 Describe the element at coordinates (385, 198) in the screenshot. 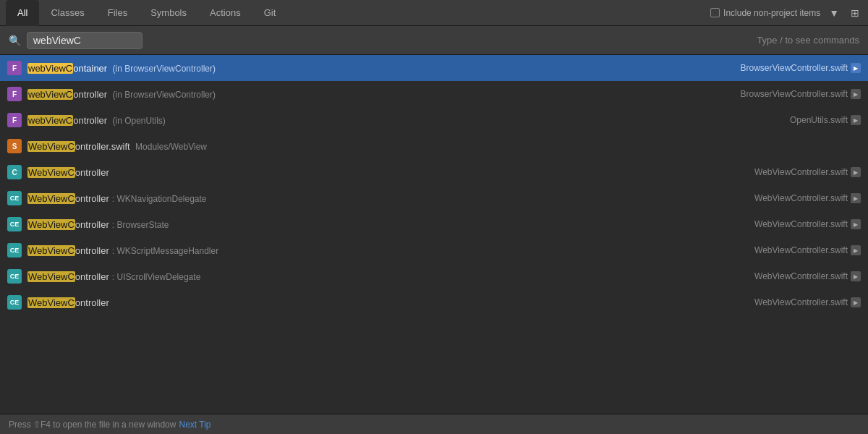

I see `result-name: WebViewController: WKNavigationDelegate` at that location.